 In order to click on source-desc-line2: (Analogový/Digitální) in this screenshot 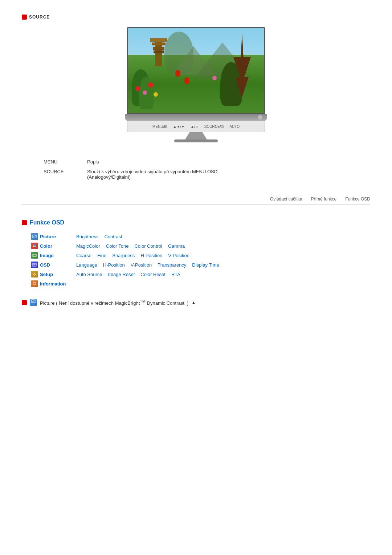, I will do `click(109, 177)`.